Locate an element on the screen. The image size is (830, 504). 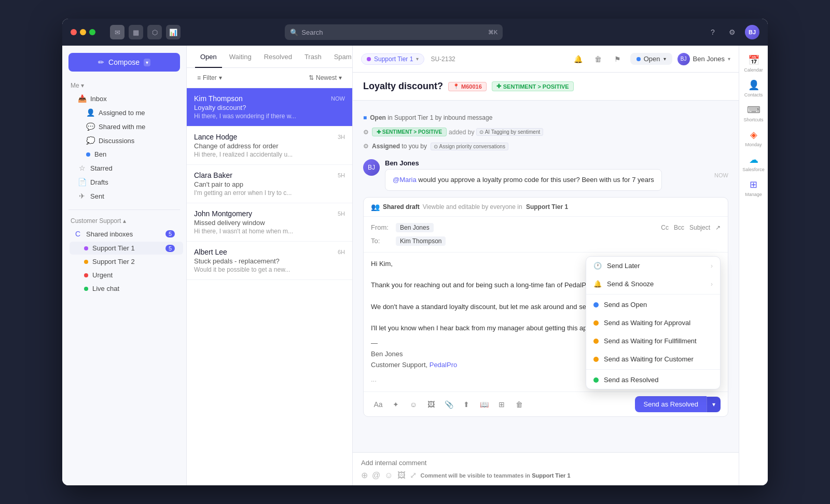
ri-calendar: 📅 Calendar is located at coordinates (754, 63).